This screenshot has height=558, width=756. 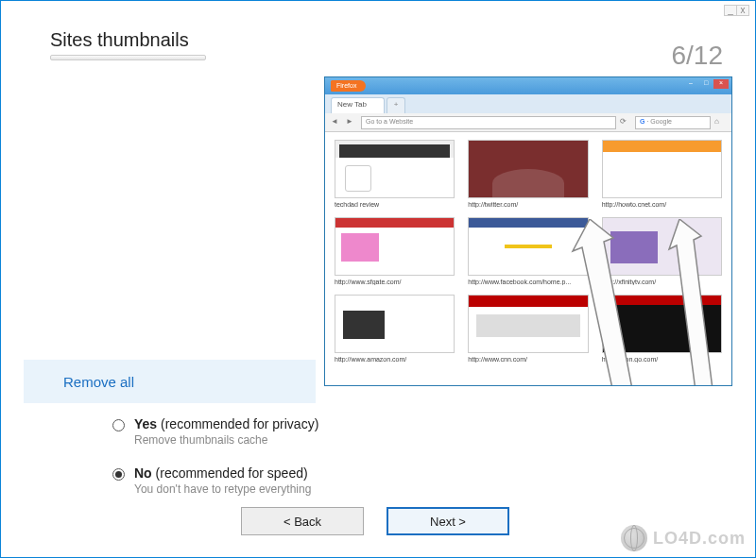 What do you see at coordinates (527, 251) in the screenshot?
I see `site-thumb: http://www.facebook.com/home.p...` at bounding box center [527, 251].